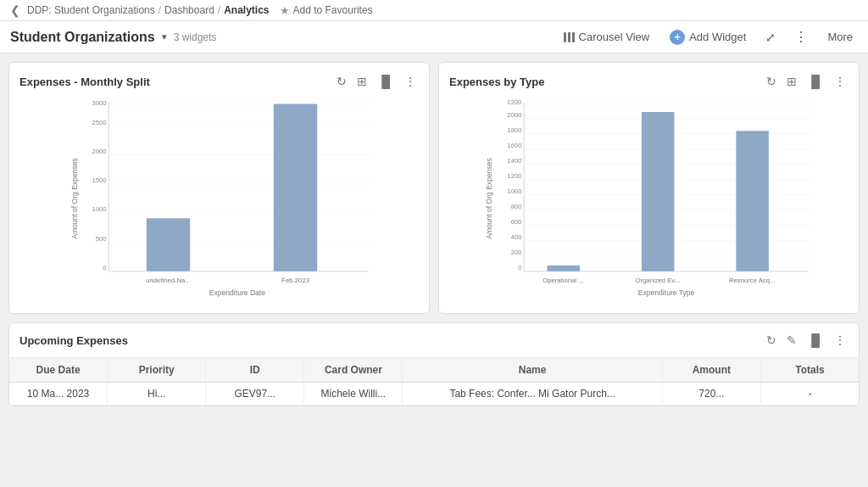 This screenshot has height=487, width=868. What do you see at coordinates (514, 161) in the screenshot?
I see `svg-text: 1400` at bounding box center [514, 161].